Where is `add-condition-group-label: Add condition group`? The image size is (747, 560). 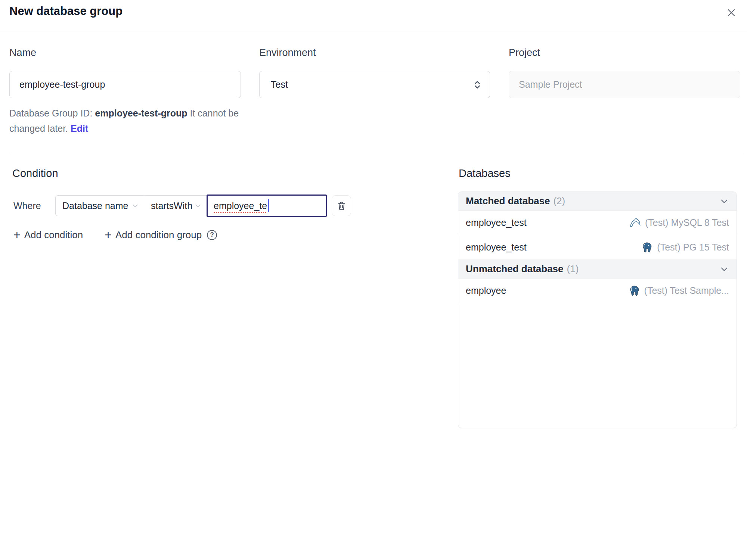
add-condition-group-label: Add condition group is located at coordinates (158, 235).